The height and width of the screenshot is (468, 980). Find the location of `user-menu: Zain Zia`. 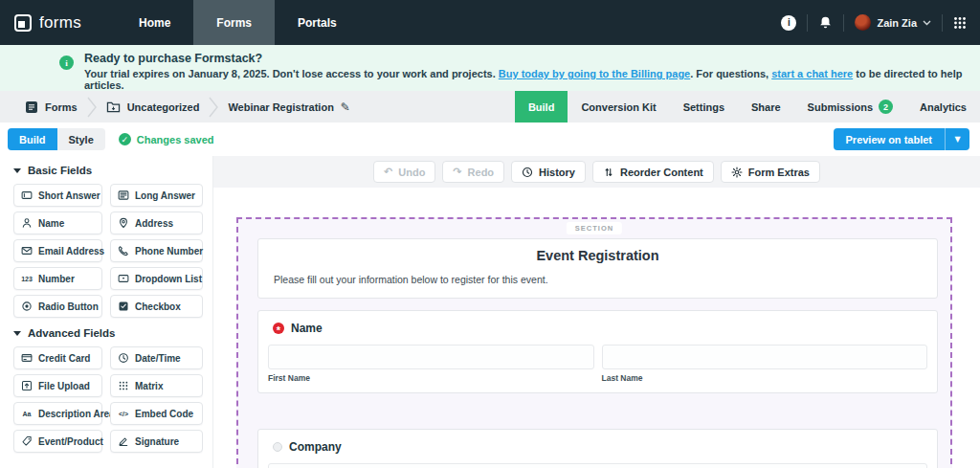

user-menu: Zain Zia is located at coordinates (893, 23).